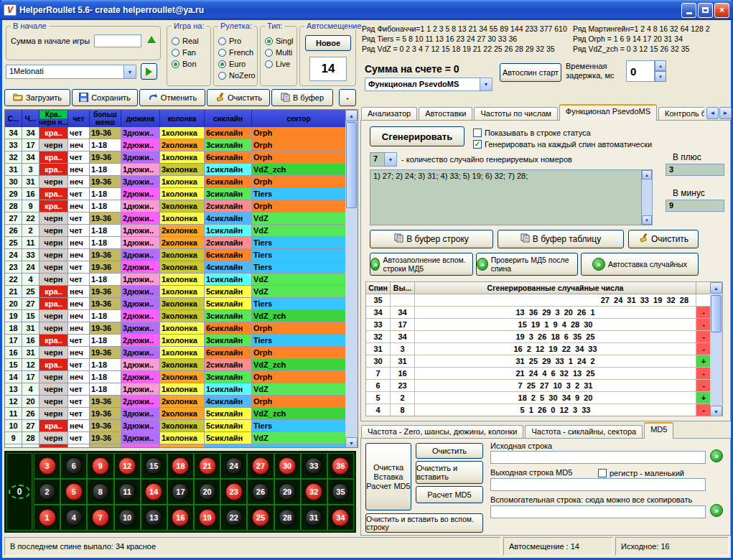 Image resolution: width=733 pixels, height=560 pixels. Describe the element at coordinates (442, 432) in the screenshot. I see `tab-частота-zero-шансы-дюжины-колонки: Частота - Zero, шансы, дюжины, колонки` at that location.